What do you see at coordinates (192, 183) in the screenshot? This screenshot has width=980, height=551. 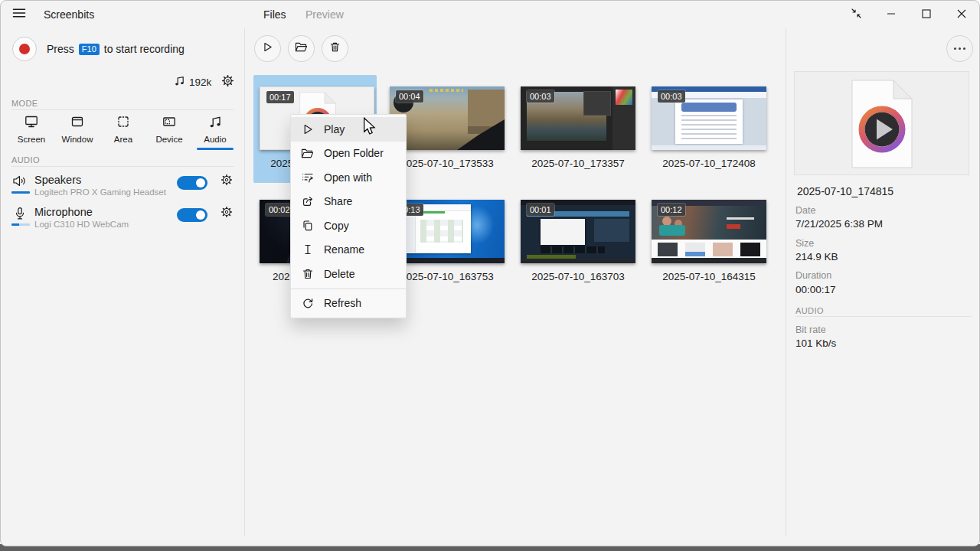 I see `speakers-toggle` at bounding box center [192, 183].